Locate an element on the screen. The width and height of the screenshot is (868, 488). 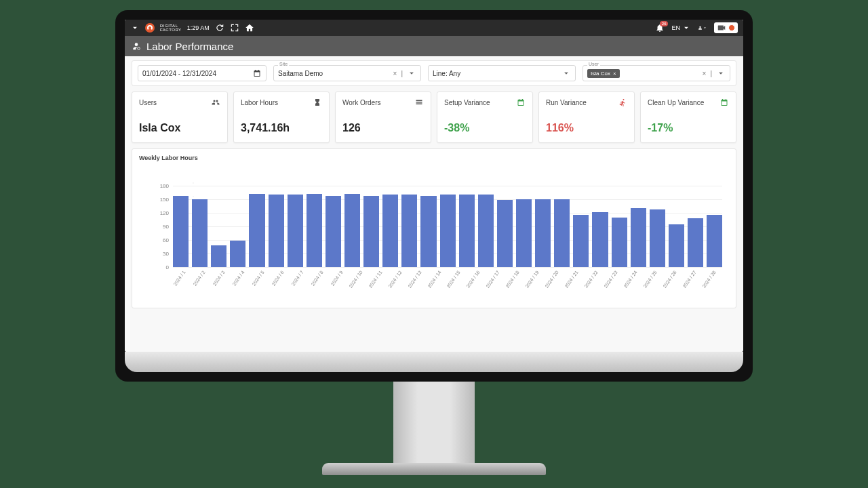
y-tick: 30 is located at coordinates (165, 253).